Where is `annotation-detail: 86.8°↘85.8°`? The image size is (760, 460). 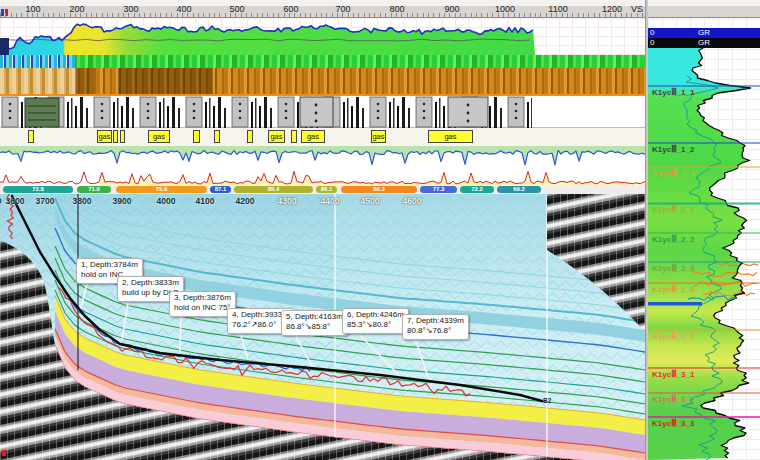
annotation-detail: 86.8°↘85.8° is located at coordinates (314, 327).